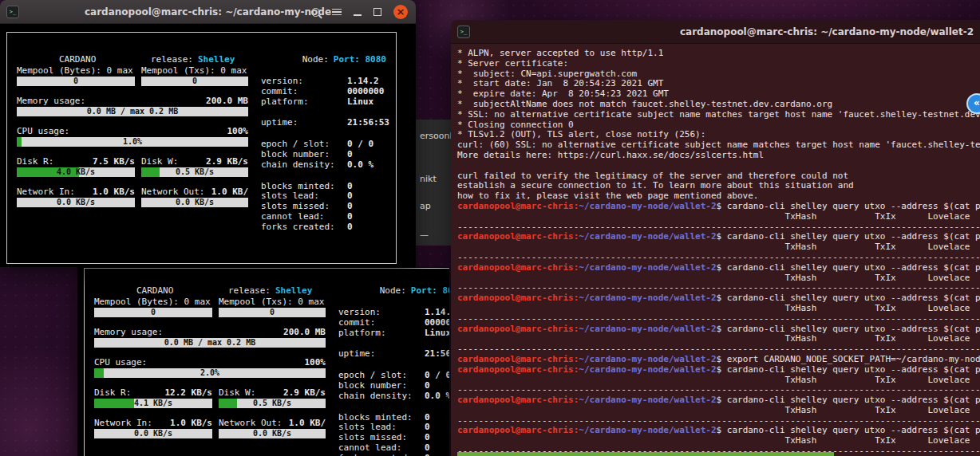 Image resolution: width=980 pixels, height=456 pixels. Describe the element at coordinates (75, 72) in the screenshot. I see `mempool-bytes-label: Mempool (Bytes): 0 max` at that location.